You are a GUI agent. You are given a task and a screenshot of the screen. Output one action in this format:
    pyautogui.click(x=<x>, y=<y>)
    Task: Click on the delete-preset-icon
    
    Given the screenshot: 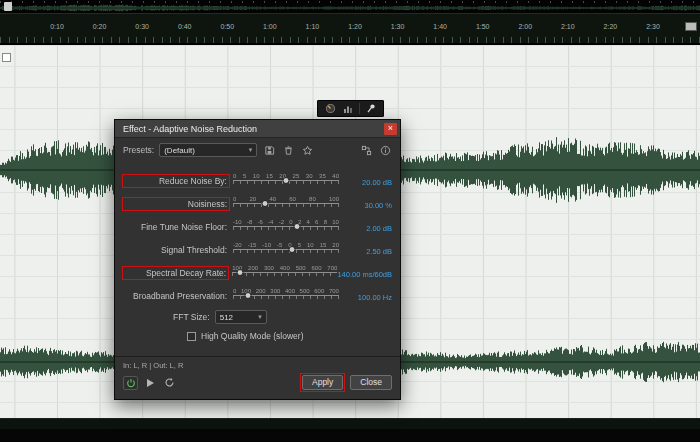 What is the action you would take?
    pyautogui.click(x=288, y=150)
    